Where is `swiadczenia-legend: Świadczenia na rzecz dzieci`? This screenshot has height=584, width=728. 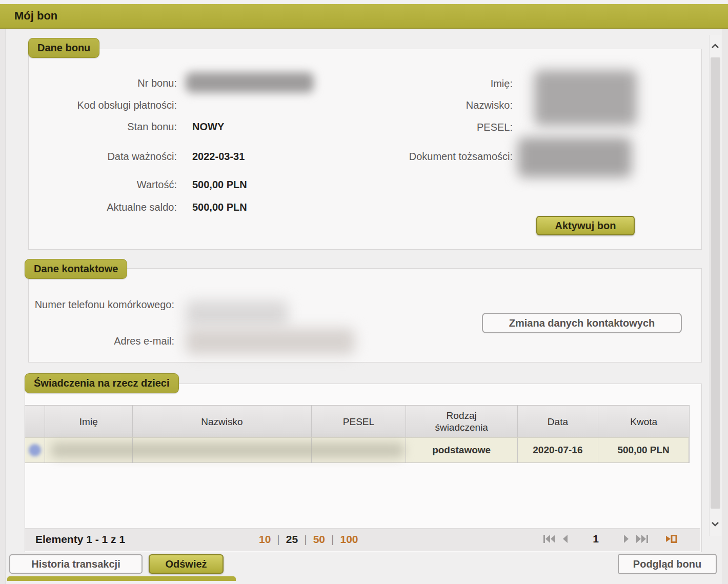
swiadczenia-legend: Świadczenia na rzecz dzieci is located at coordinates (102, 384).